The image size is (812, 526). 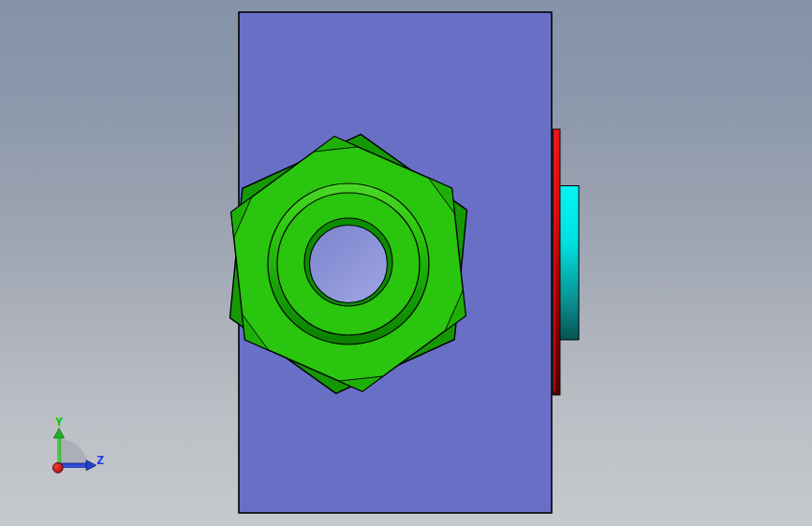 I want to click on z-axis-shaft, so click(x=73, y=466).